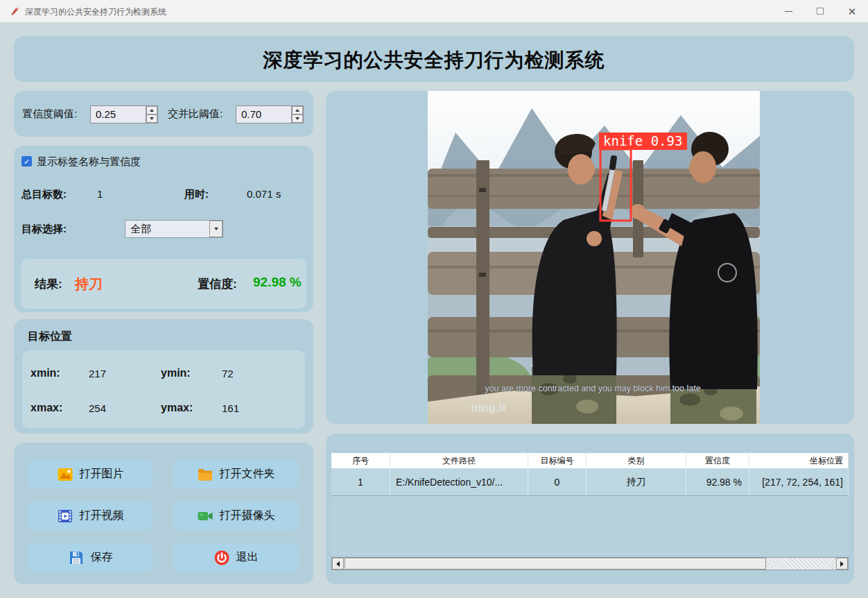 This screenshot has height=598, width=868. Describe the element at coordinates (236, 558) in the screenshot. I see `exit-button: 退出` at that location.